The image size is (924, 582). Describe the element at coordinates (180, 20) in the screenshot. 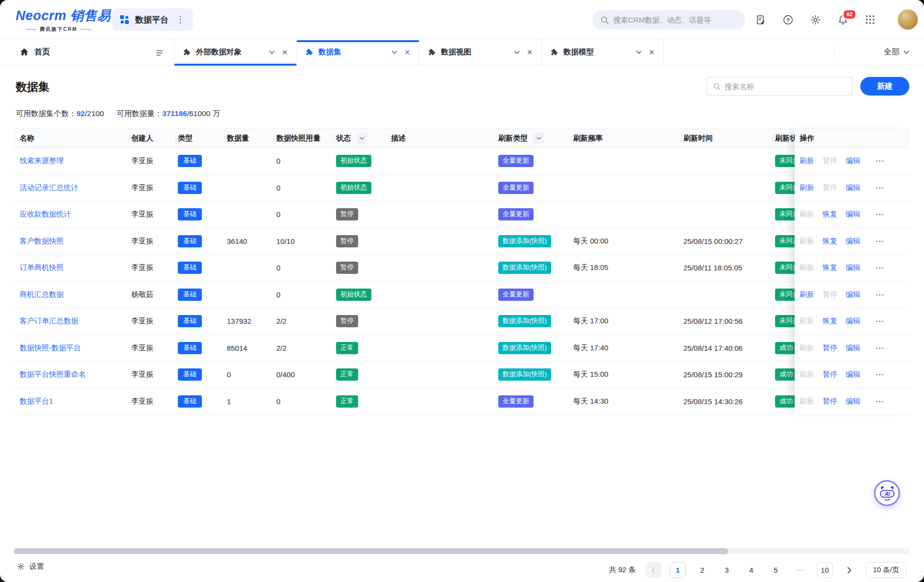

I see `app-menu-kebab-icon: ⋮` at that location.